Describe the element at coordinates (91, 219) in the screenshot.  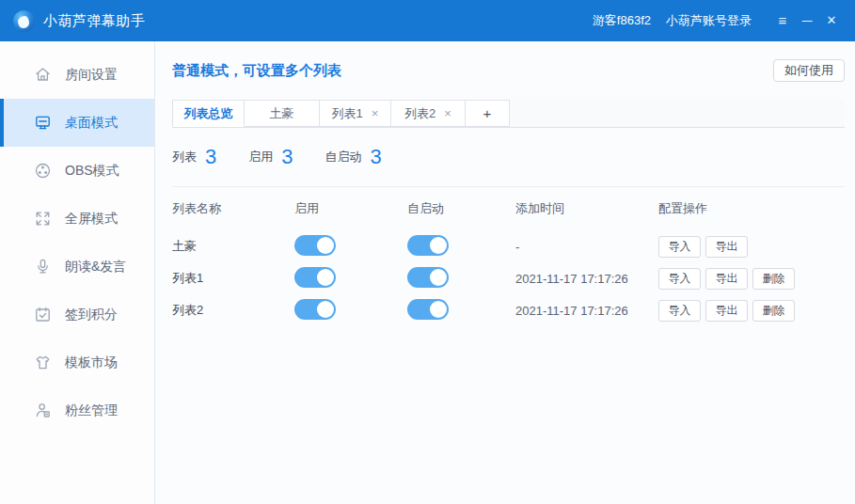
I see `sidebar-item-label: 全屏模式` at that location.